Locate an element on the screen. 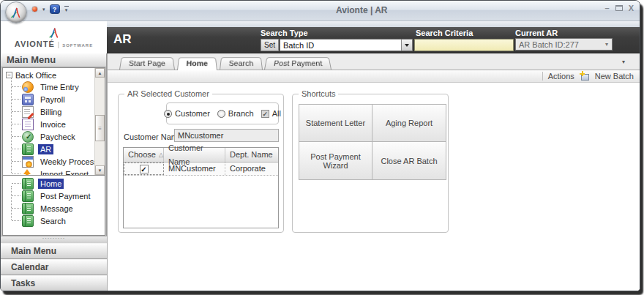  sort-ascending-icon: △ is located at coordinates (161, 155).